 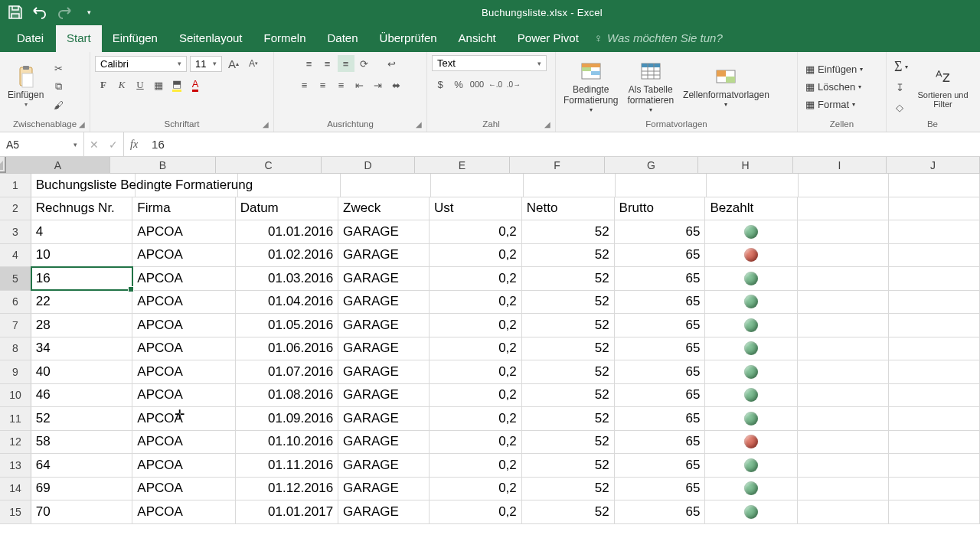 I want to click on align-left-icon: ≡, so click(x=305, y=85).